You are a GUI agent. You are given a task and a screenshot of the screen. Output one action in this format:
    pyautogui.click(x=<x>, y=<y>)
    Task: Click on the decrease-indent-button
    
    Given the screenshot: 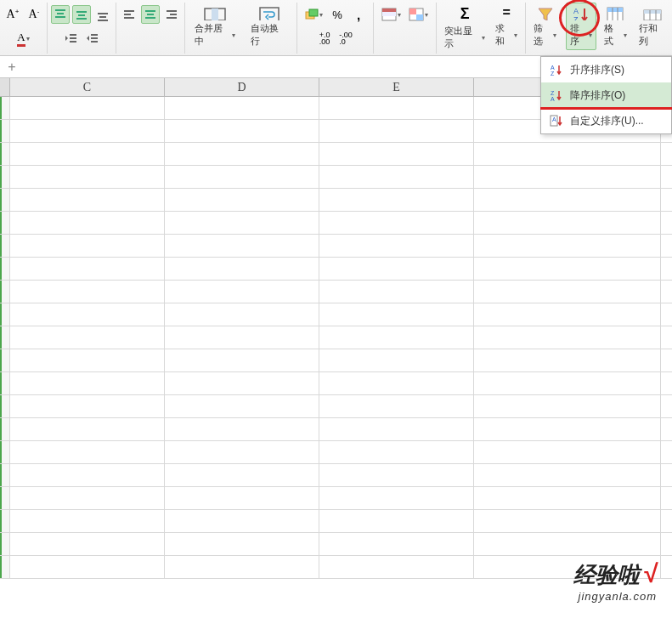 What is the action you would take?
    pyautogui.click(x=71, y=38)
    